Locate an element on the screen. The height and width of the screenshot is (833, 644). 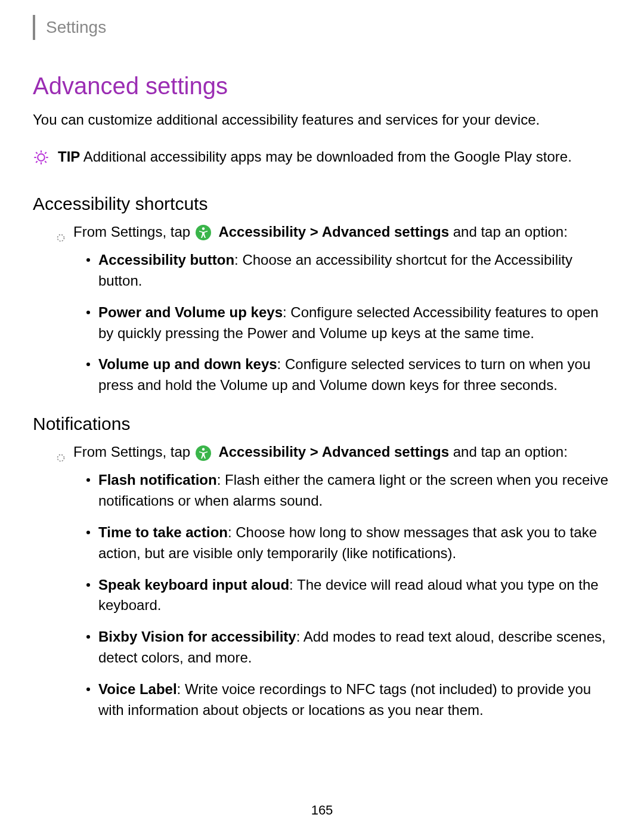
list-item: Voice Label: Write voice recordings to N… is located at coordinates (349, 700).